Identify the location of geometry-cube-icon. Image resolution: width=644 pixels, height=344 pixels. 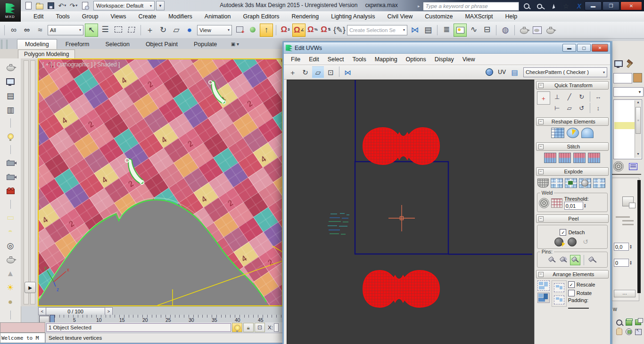
(628, 202).